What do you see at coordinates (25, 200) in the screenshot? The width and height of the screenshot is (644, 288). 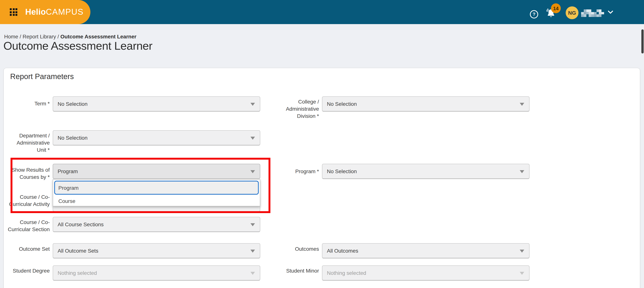 I see `course-activity-label: Course / Co-Curricular Activity` at bounding box center [25, 200].